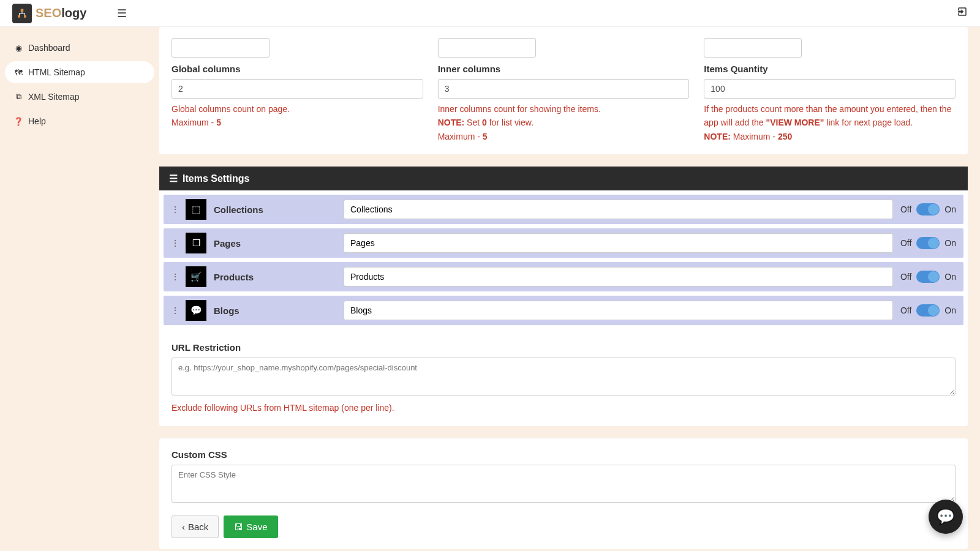 This screenshot has width=980, height=551. I want to click on save-icon: 🖫, so click(239, 527).